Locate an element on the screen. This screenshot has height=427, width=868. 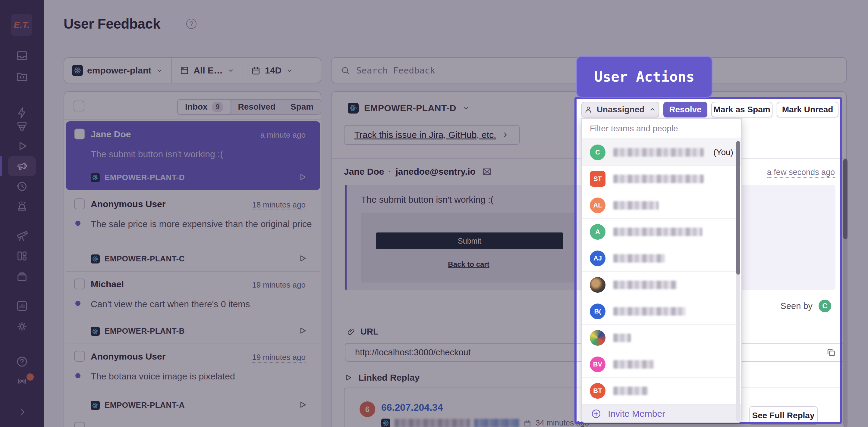
track-issue-button: Track this issue in Jira, GitHub, etc. is located at coordinates (432, 135).